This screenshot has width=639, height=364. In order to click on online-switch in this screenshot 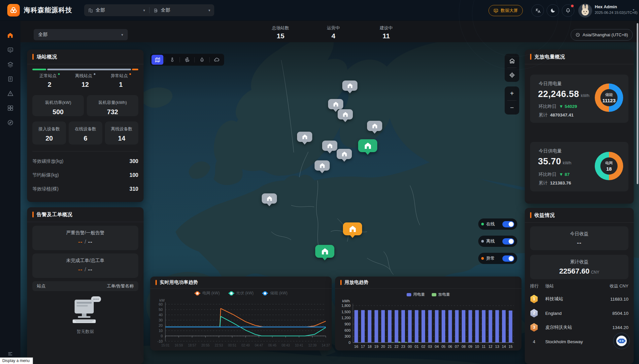, I will do `click(508, 224)`.